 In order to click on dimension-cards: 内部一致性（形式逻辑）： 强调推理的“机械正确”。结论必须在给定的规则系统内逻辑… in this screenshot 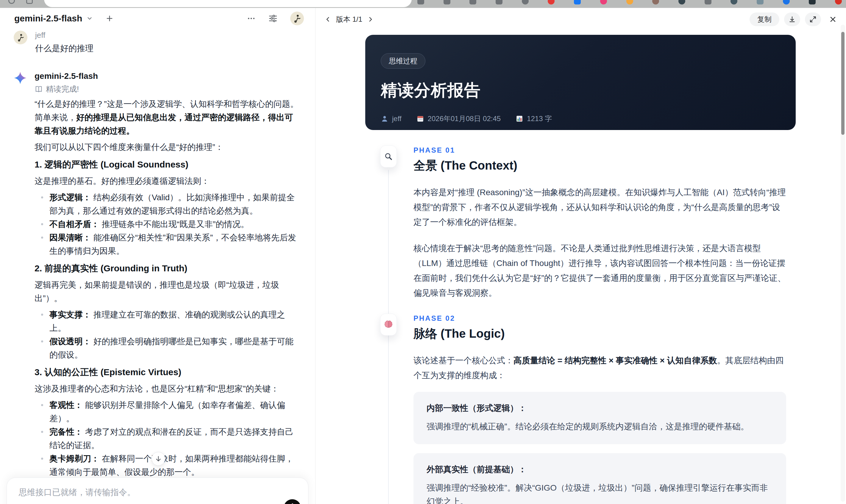, I will do `click(602, 448)`.